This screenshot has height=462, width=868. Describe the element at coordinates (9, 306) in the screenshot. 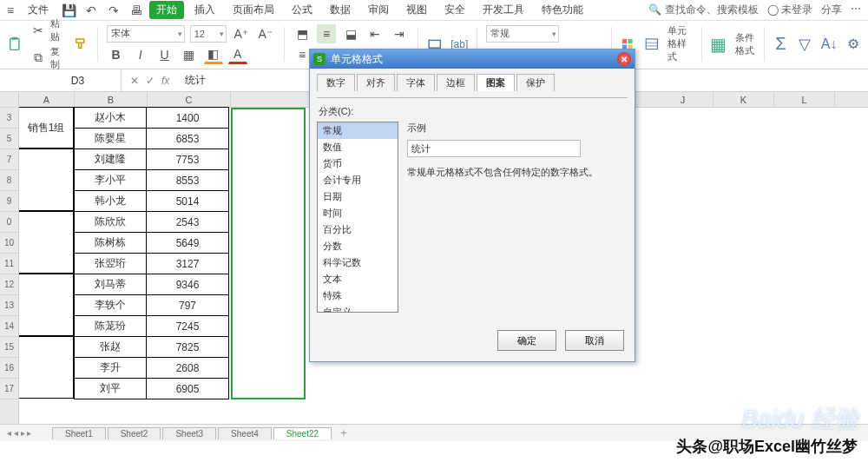

I see `row-header: 13` at that location.